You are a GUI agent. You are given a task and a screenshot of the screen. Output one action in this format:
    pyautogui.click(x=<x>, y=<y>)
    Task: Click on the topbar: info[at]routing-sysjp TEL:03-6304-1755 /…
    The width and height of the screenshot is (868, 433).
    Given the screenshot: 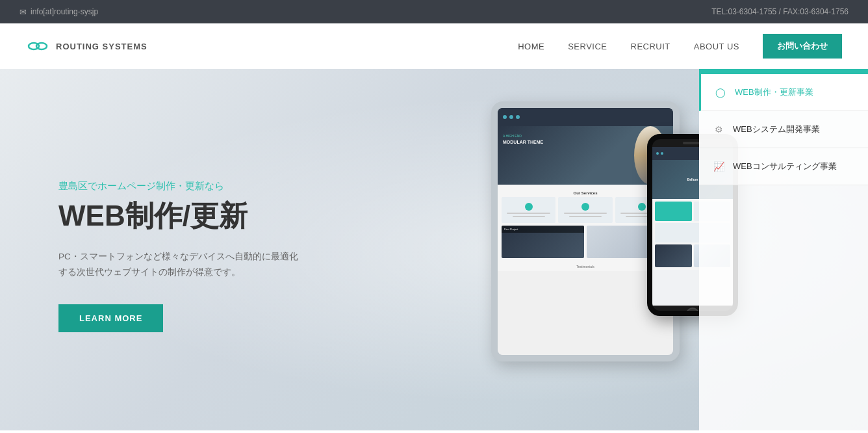 What is the action you would take?
    pyautogui.click(x=434, y=12)
    